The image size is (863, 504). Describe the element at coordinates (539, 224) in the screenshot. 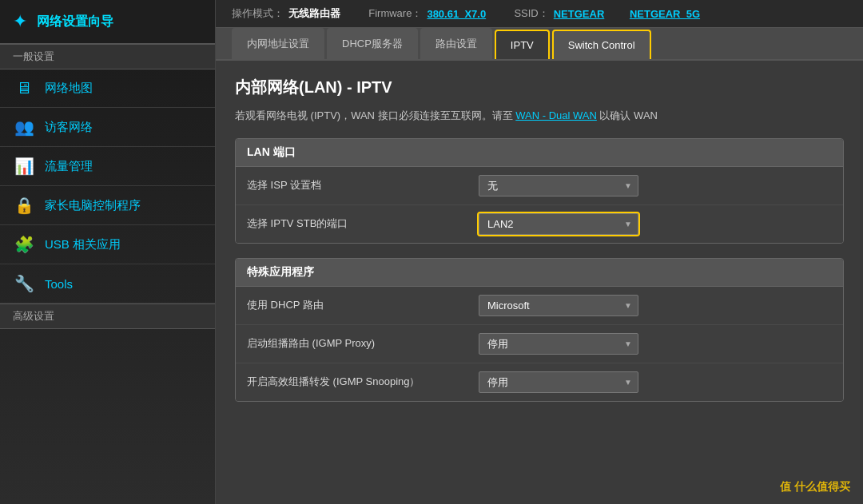

I see `iptv-port-row: 选择 IPTV STB的端口 无 LAN1 LAN2 LAN3 LAN4` at that location.